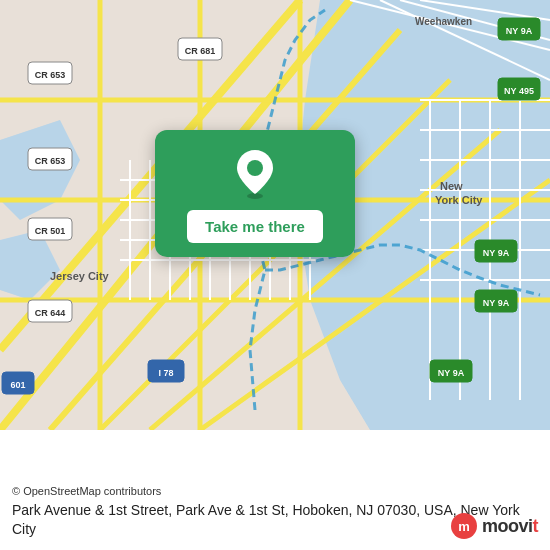 This screenshot has height=550, width=550. I want to click on svg-text: CR 681, so click(200, 51).